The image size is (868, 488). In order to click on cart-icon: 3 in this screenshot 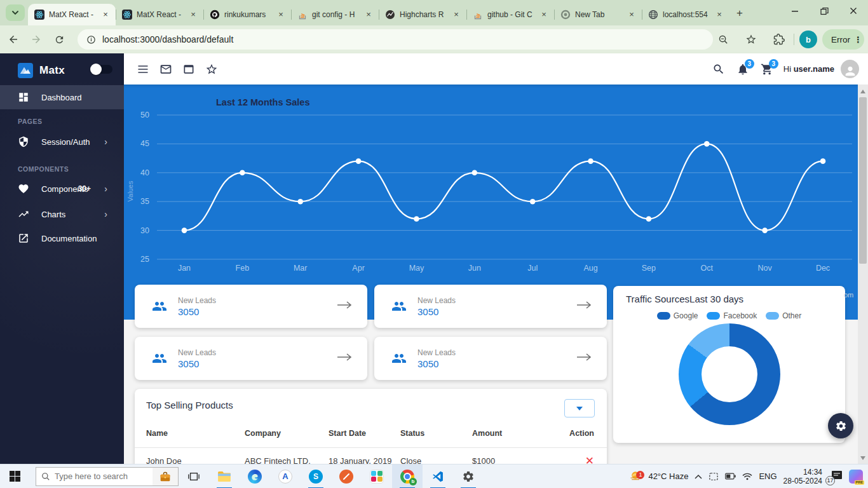, I will do `click(767, 69)`.